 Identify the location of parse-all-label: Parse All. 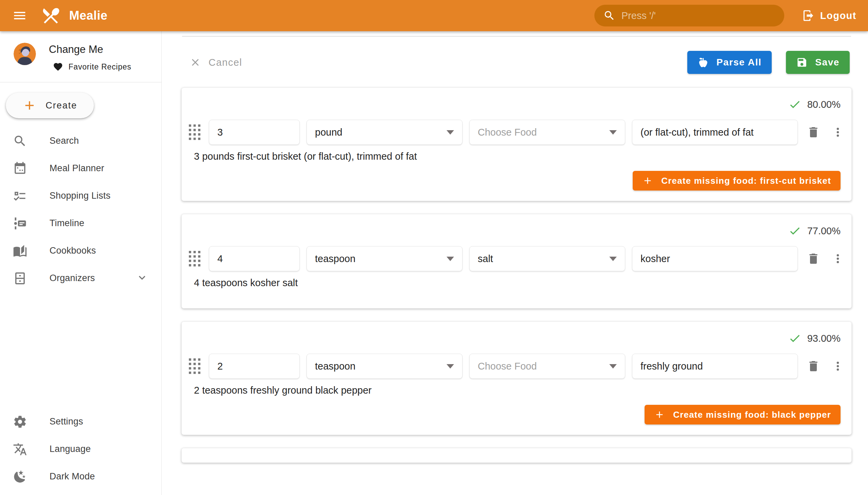
(739, 63).